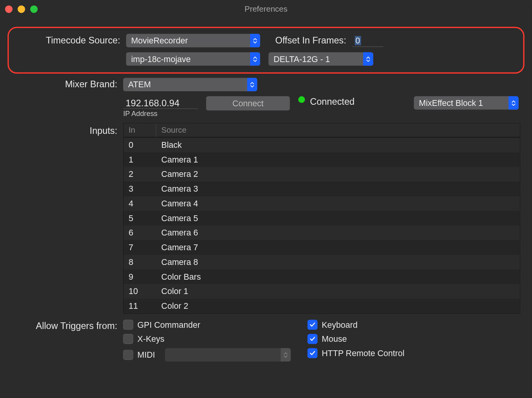 This screenshot has width=532, height=398. I want to click on input-source: Camera 7, so click(338, 247).